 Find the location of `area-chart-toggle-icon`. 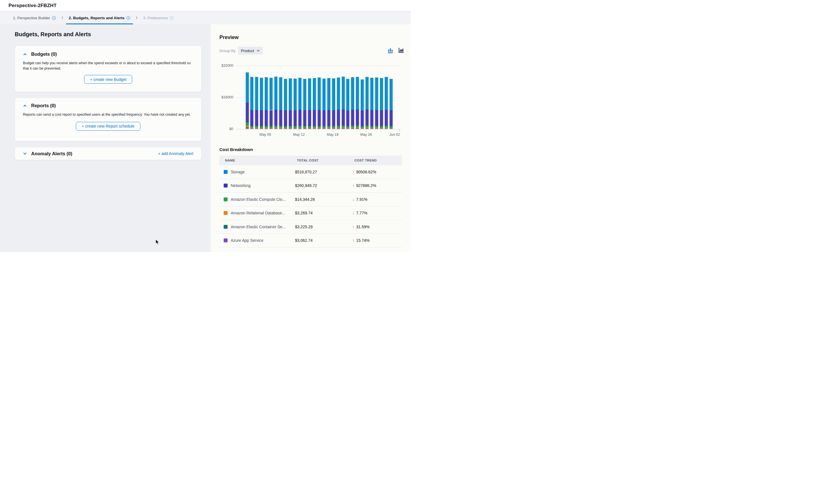

area-chart-toggle-icon is located at coordinates (401, 50).